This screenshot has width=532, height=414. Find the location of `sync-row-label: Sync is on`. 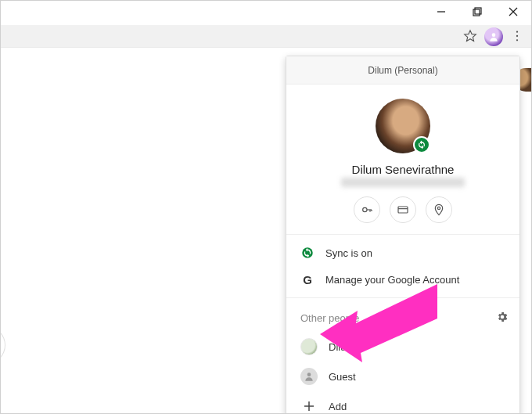

sync-row-label: Sync is on is located at coordinates (349, 254).